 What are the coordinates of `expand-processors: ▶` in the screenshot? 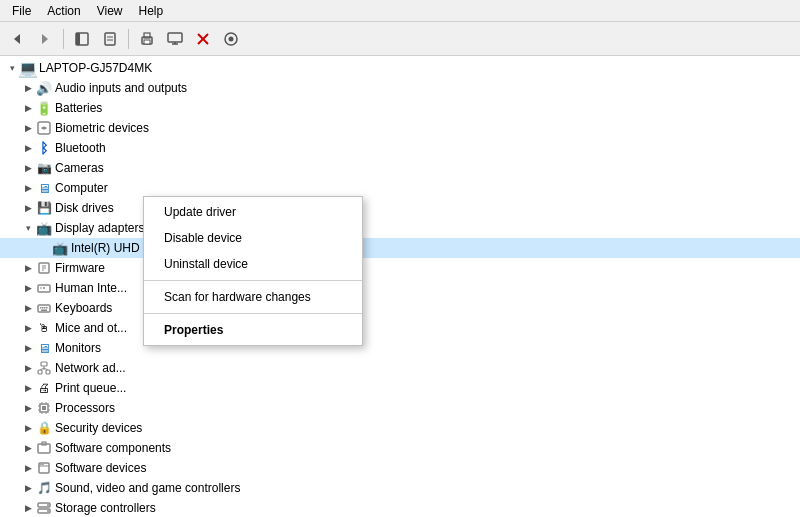 It's located at (28, 408).